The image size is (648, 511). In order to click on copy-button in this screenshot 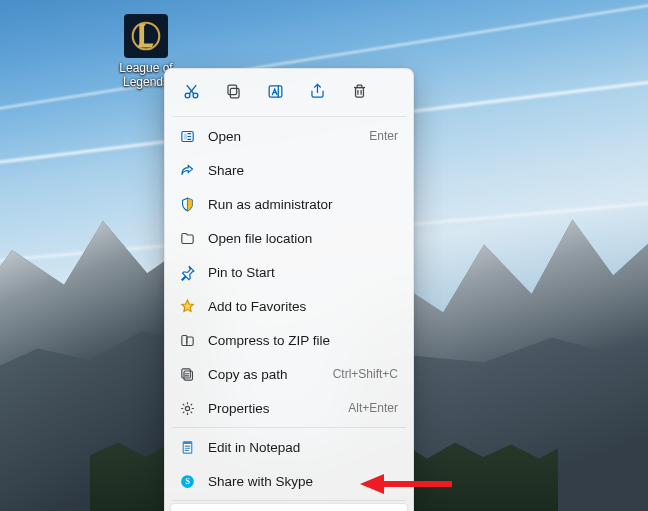, I will do `click(233, 93)`.